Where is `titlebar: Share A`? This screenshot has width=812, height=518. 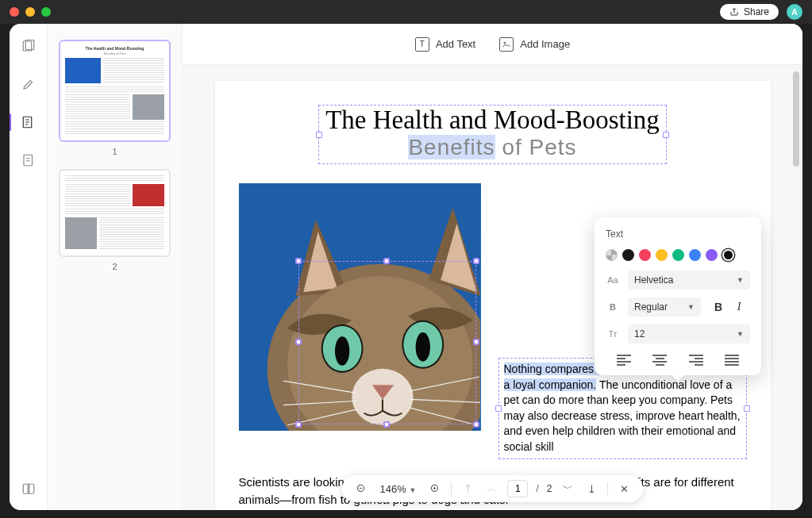
titlebar: Share A is located at coordinates (406, 12).